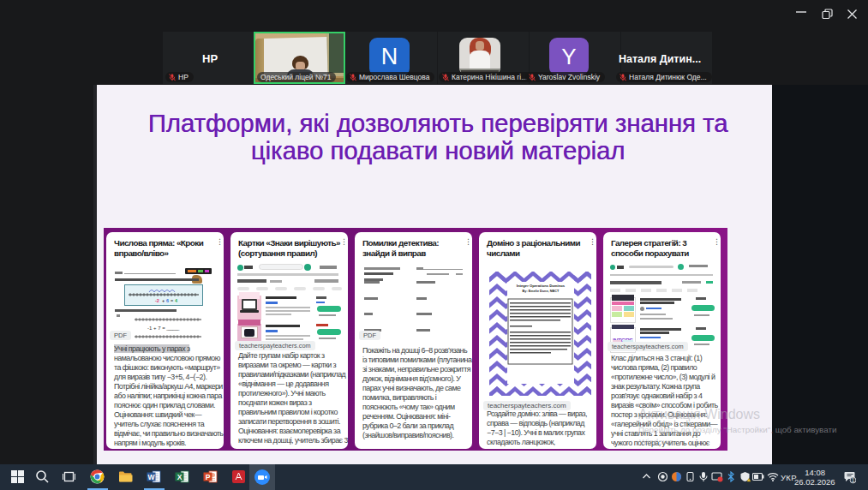  Describe the element at coordinates (168, 301) in the screenshot. I see `svg-text: 6` at that location.